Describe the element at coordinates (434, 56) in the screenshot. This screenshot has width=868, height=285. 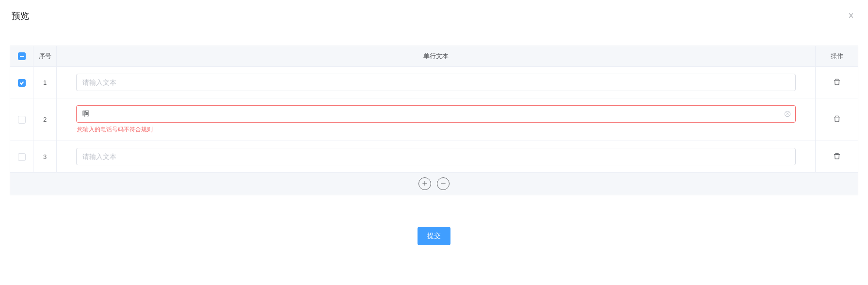
I see `table-header-row: 序号 单行文本 操作` at that location.